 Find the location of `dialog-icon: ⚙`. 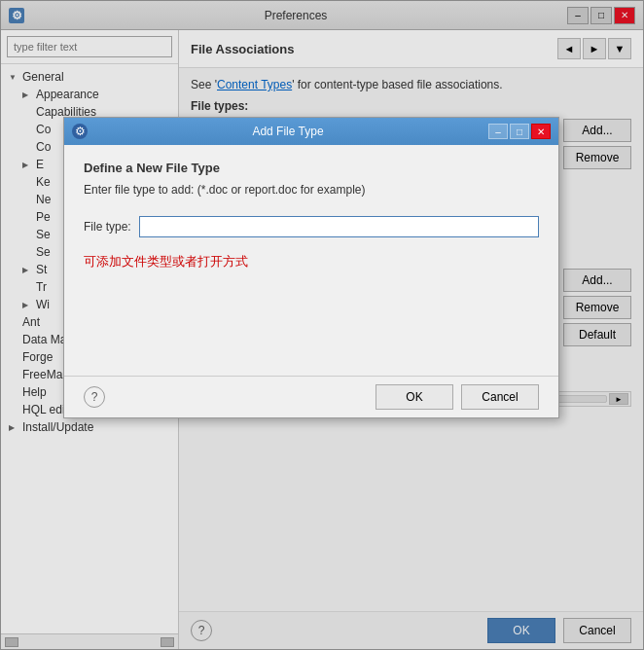

dialog-icon: ⚙ is located at coordinates (80, 131).